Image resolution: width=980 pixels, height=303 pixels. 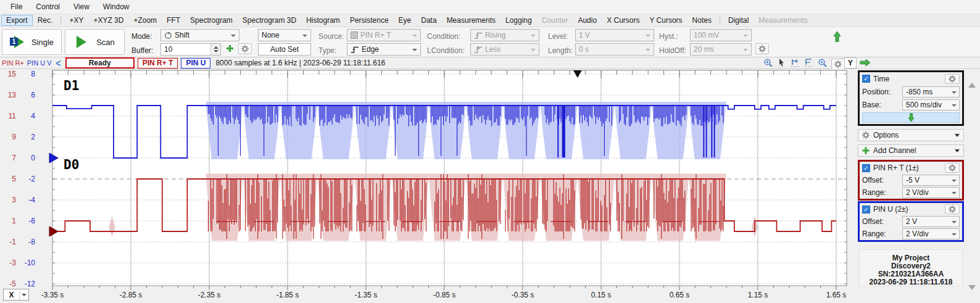 I want to click on toolbar-item-xyz-3d: +XYZ 3D, so click(x=109, y=20).